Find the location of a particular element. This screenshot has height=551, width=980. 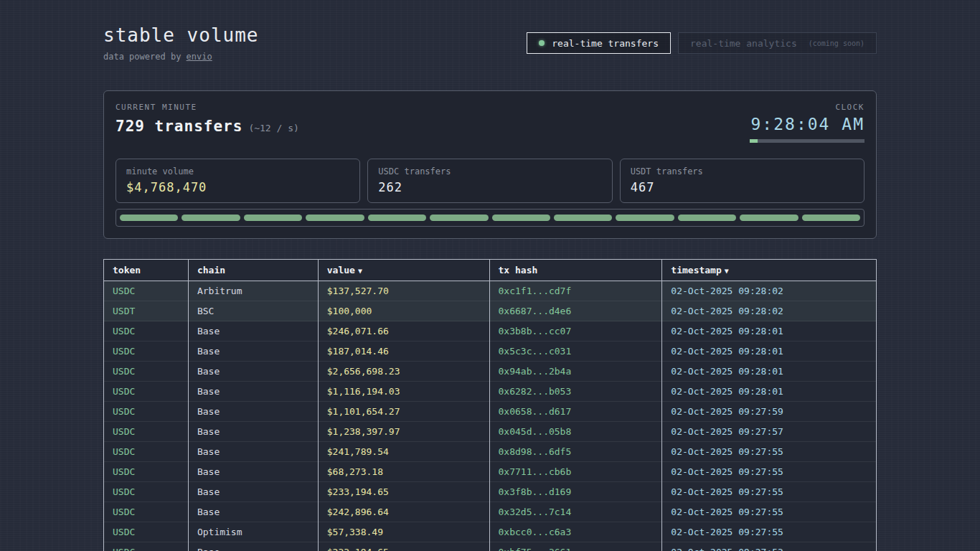

tx-hash-link: 0x94ab...2b4a is located at coordinates (575, 372).